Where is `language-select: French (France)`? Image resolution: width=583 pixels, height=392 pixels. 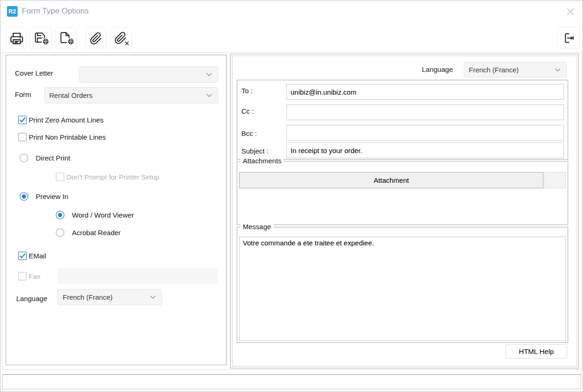 language-select: French (France) is located at coordinates (110, 297).